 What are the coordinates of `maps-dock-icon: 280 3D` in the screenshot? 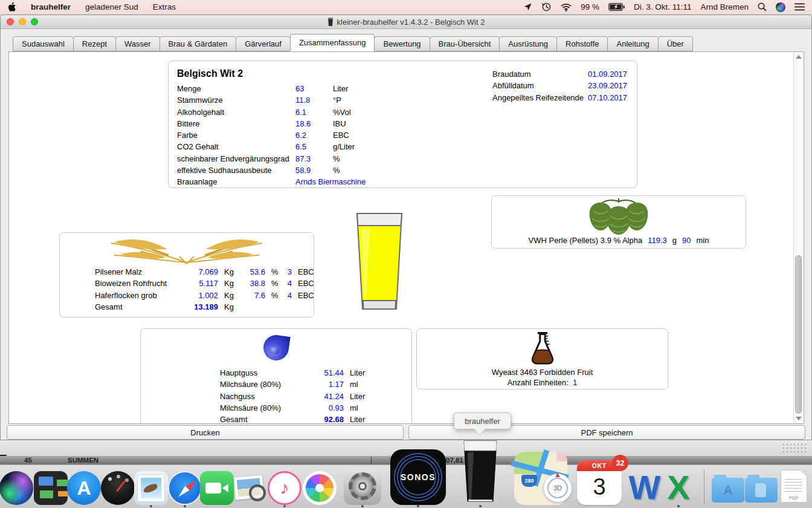 It's located at (541, 478).